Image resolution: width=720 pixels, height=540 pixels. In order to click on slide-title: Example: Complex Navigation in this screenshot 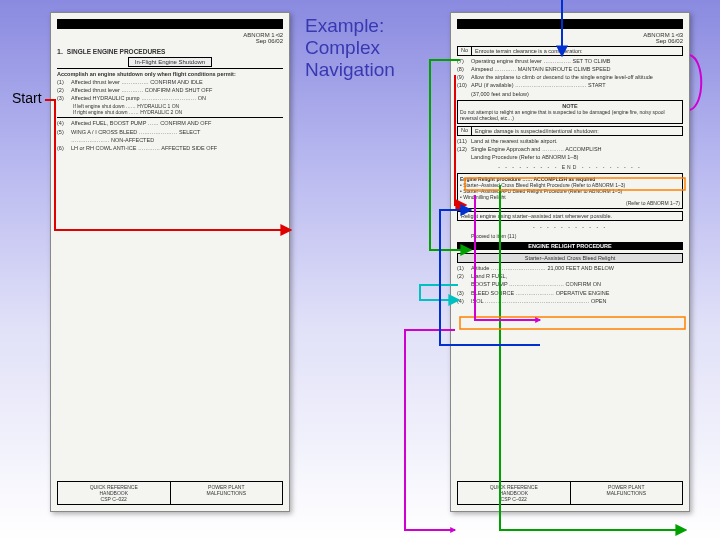, I will do `click(350, 48)`.